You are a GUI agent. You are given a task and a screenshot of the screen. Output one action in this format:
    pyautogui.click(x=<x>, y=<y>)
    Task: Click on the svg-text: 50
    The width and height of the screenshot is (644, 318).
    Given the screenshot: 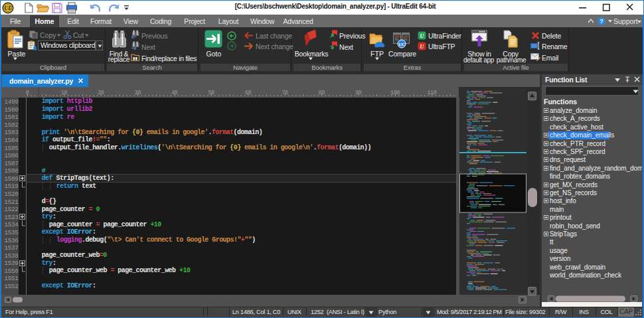 What is the action you would take?
    pyautogui.click(x=211, y=93)
    